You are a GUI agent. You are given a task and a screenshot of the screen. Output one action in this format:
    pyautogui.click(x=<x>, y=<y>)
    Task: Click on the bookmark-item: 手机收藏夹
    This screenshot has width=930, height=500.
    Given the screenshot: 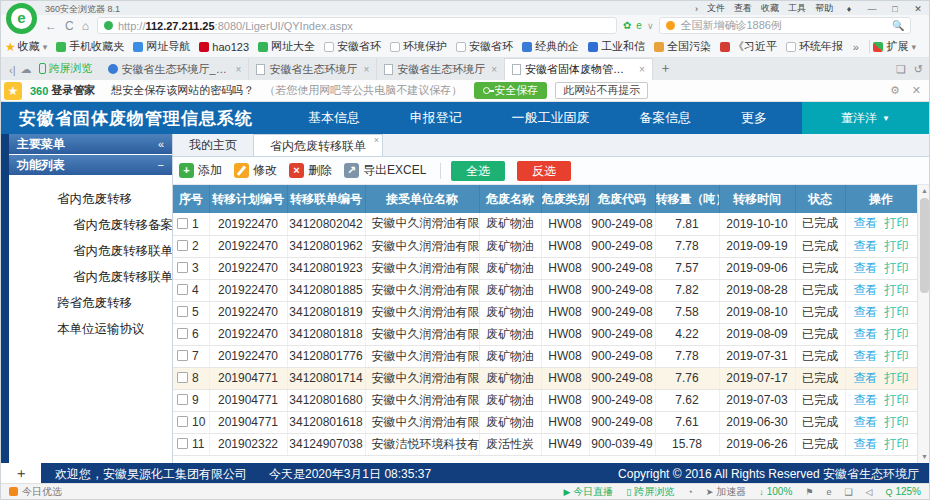 What is the action you would take?
    pyautogui.click(x=90, y=46)
    